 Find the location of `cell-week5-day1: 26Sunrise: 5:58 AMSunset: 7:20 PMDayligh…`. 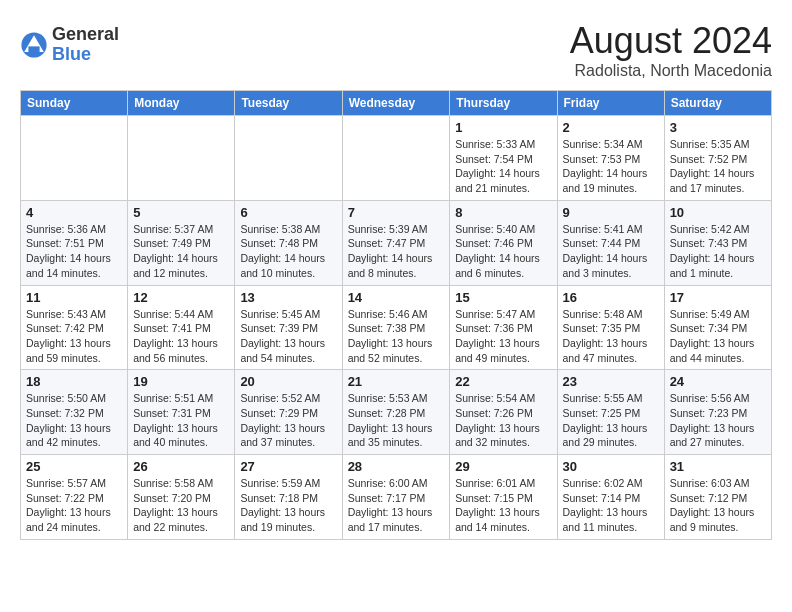

cell-week5-day1: 26Sunrise: 5:58 AMSunset: 7:20 PMDayligh… is located at coordinates (182, 498).